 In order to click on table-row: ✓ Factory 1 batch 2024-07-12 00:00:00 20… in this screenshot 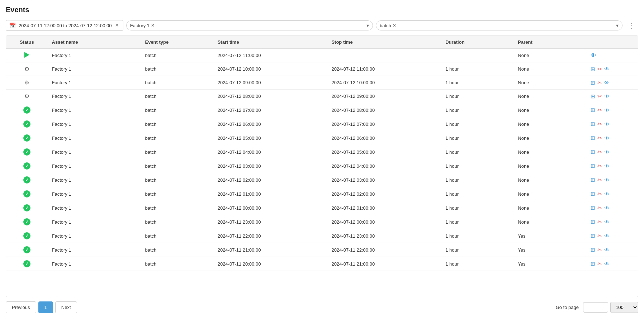, I will do `click(322, 208)`.